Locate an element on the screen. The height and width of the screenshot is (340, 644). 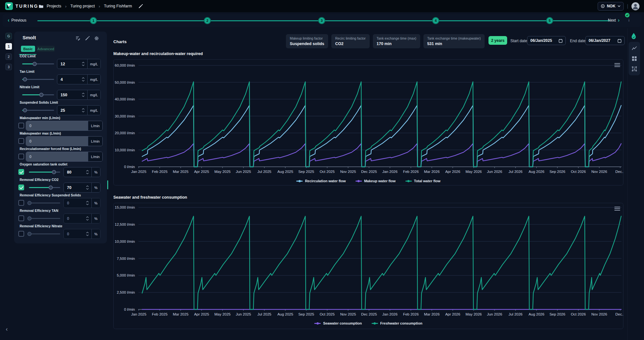
breadcrumb-item: Projects is located at coordinates (54, 6).